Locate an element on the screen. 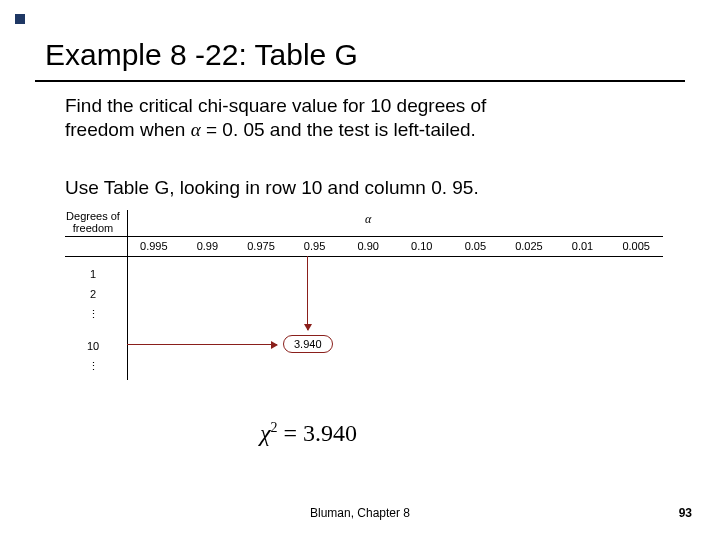  instruction-line: Use Table G, looking in row 10 and colum… is located at coordinates (365, 188).